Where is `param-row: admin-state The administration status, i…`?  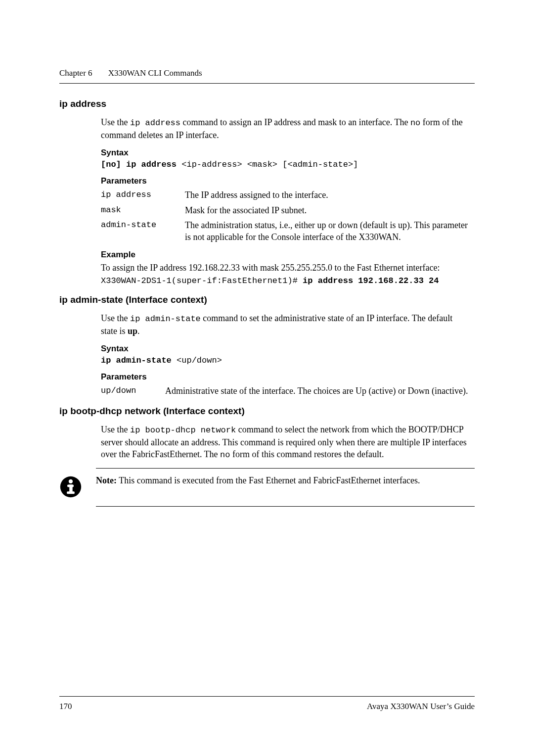
param-row: admin-state The administration status, i… is located at coordinates (285, 232).